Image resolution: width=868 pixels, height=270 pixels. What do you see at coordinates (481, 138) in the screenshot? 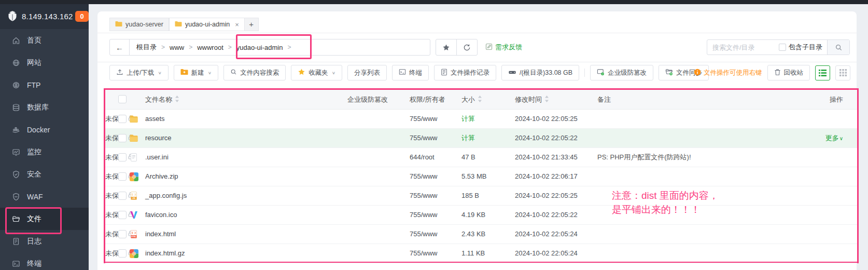
I see `table-row: resource 未保护 755/www 计算 2024-10-02 22:05…` at bounding box center [481, 138].